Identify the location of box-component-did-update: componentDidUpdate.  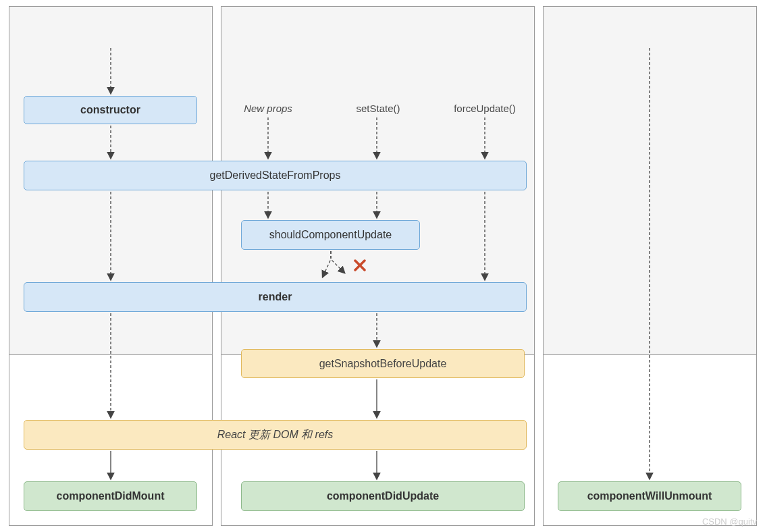
(383, 496).